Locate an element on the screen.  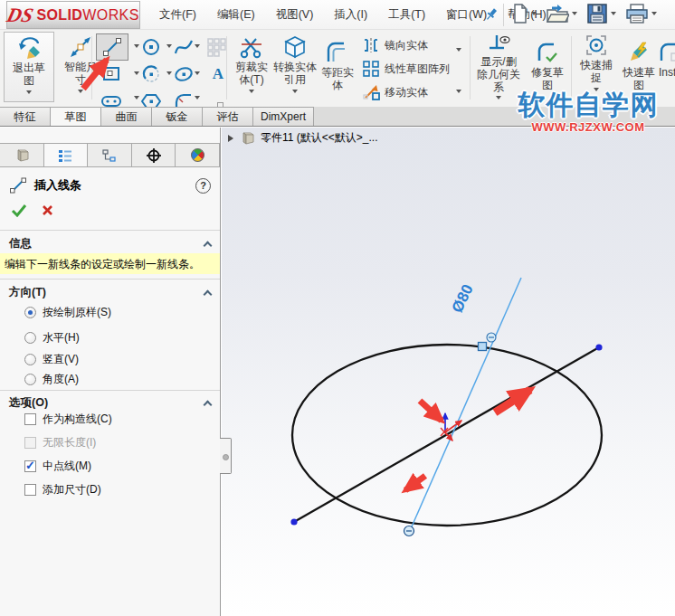
fillet-tool-caret is located at coordinates (197, 98).